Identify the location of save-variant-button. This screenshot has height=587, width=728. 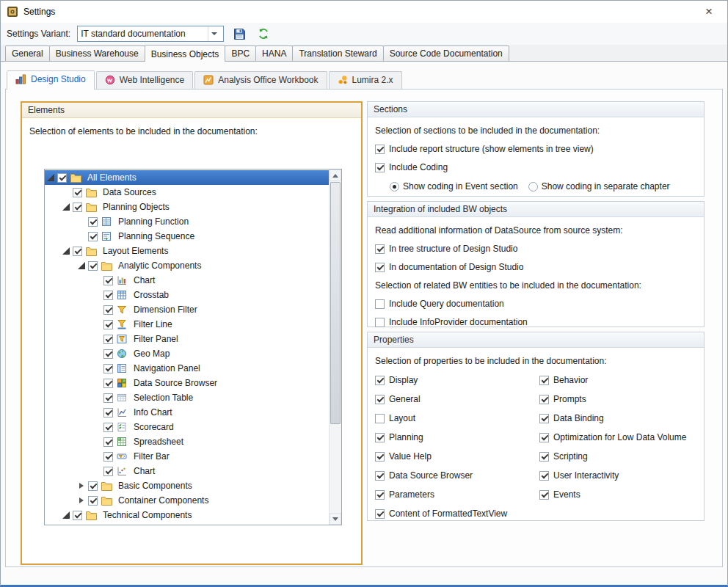
(239, 34).